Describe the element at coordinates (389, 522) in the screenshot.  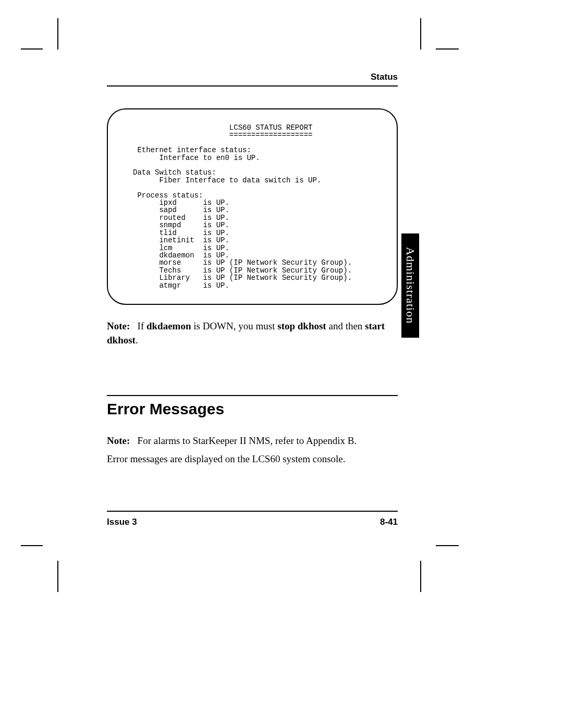
I see `footer-page: 8-41` at that location.